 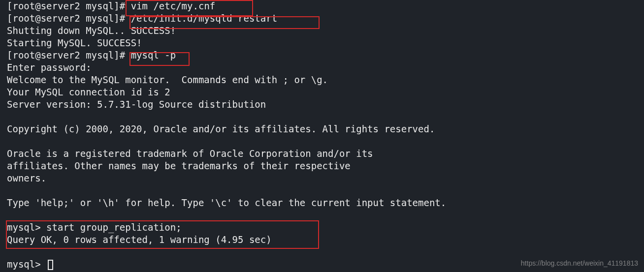 What do you see at coordinates (75, 43) in the screenshot?
I see `term-line: Starting MySQL. SUCCESS!` at bounding box center [75, 43].